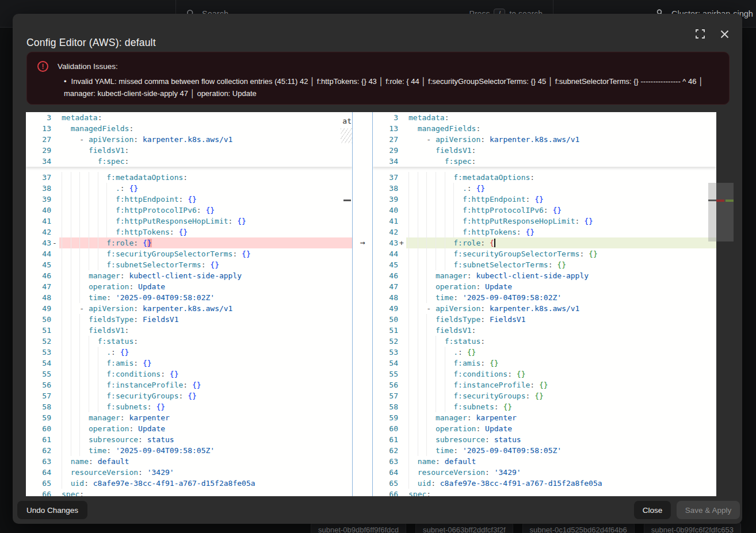  What do you see at coordinates (189, 429) in the screenshot?
I see `code-line: 60 operation: Update` at bounding box center [189, 429].